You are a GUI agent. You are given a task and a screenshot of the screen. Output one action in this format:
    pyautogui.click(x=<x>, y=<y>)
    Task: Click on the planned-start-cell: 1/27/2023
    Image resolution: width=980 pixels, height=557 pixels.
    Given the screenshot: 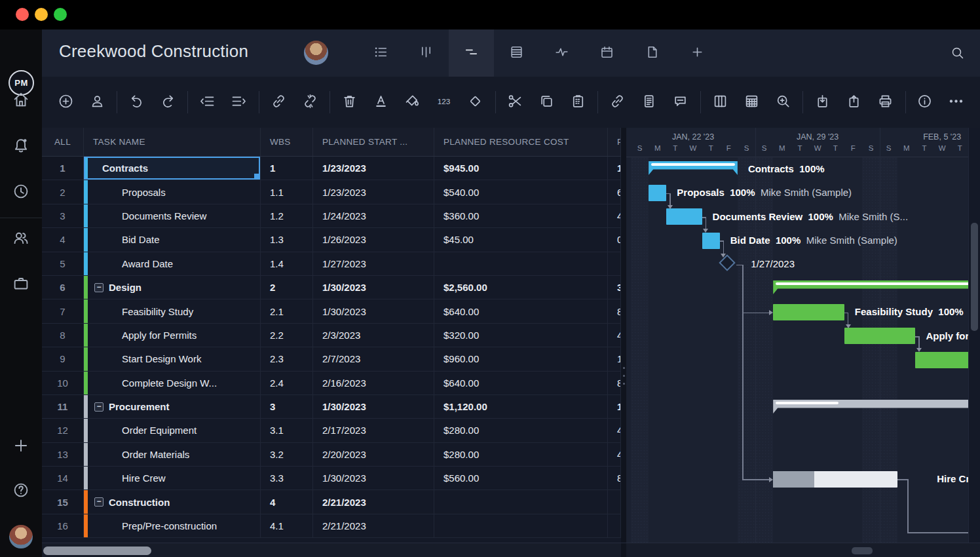 What is the action you would take?
    pyautogui.click(x=373, y=263)
    